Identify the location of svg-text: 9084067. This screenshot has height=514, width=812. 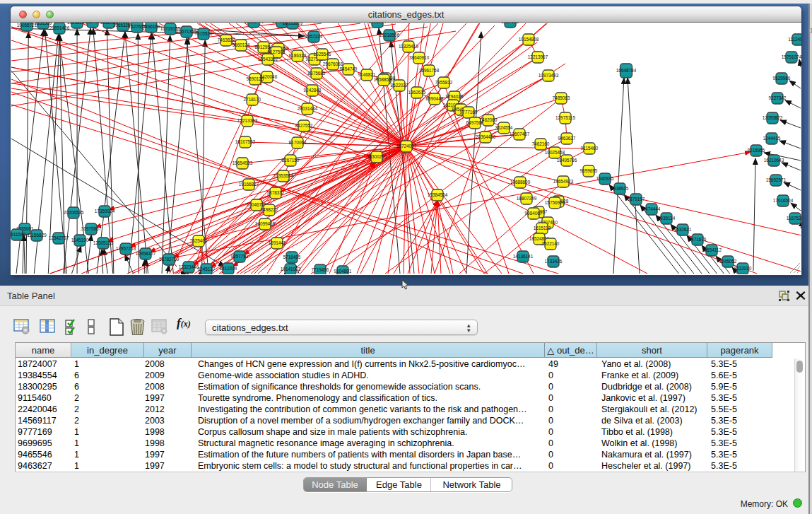
(534, 214).